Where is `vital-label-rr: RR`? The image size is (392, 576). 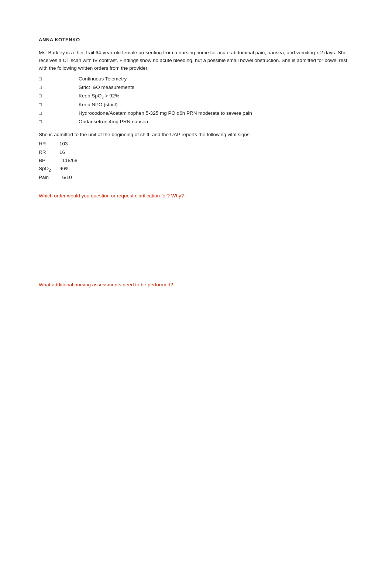
vital-label-rr: RR is located at coordinates (48, 152).